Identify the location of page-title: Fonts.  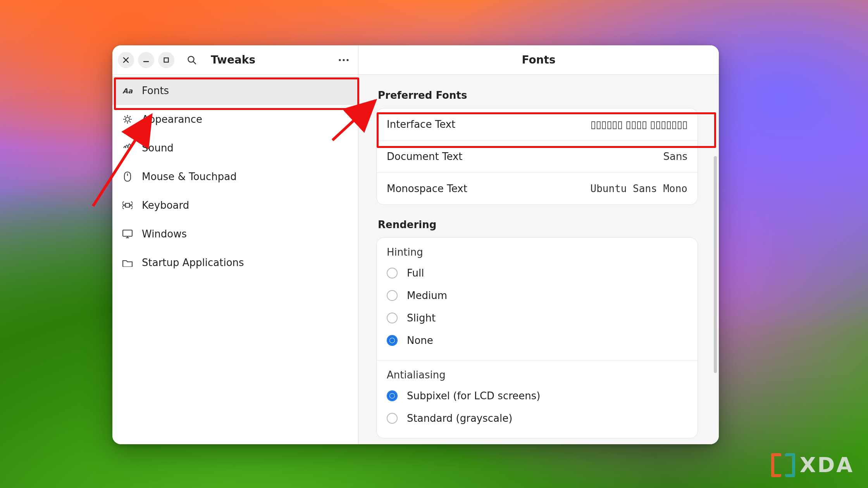
(539, 60).